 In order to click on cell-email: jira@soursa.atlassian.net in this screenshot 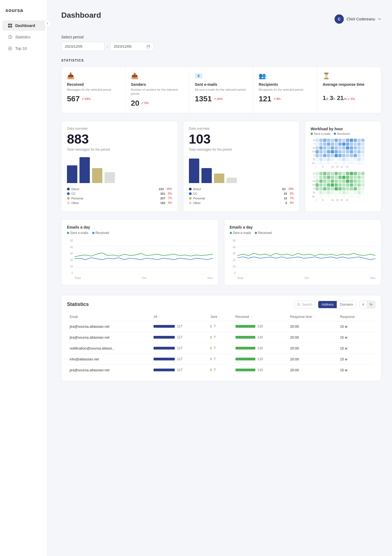, I will do `click(109, 370)`.